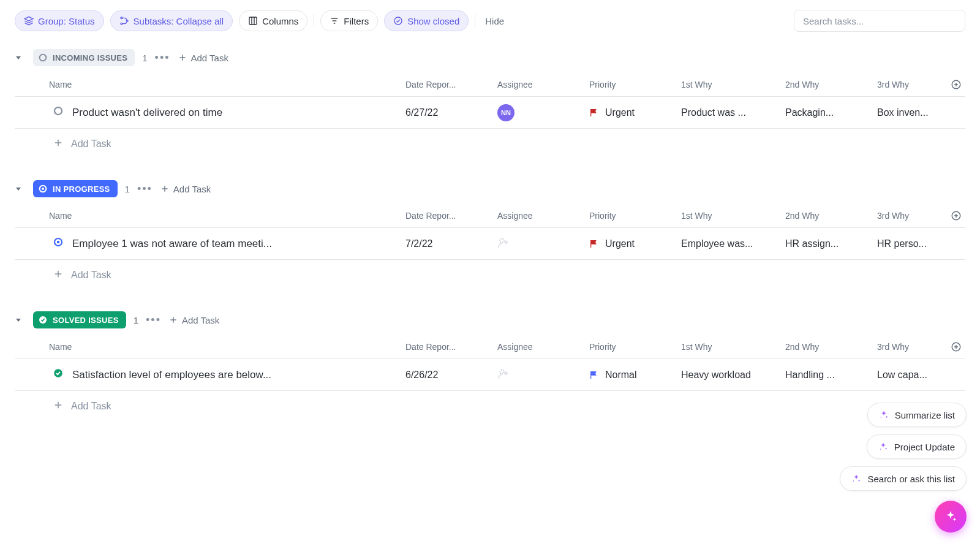  Describe the element at coordinates (58, 113) in the screenshot. I see `status-open-icon` at that location.